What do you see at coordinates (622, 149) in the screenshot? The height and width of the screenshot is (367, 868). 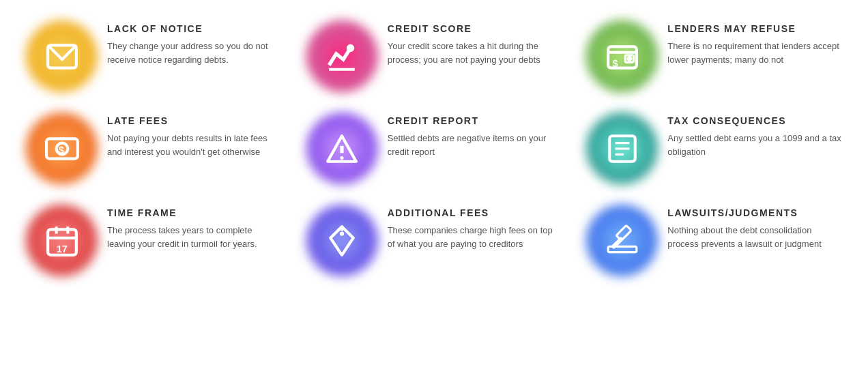 I see `newspaper-icon` at bounding box center [622, 149].